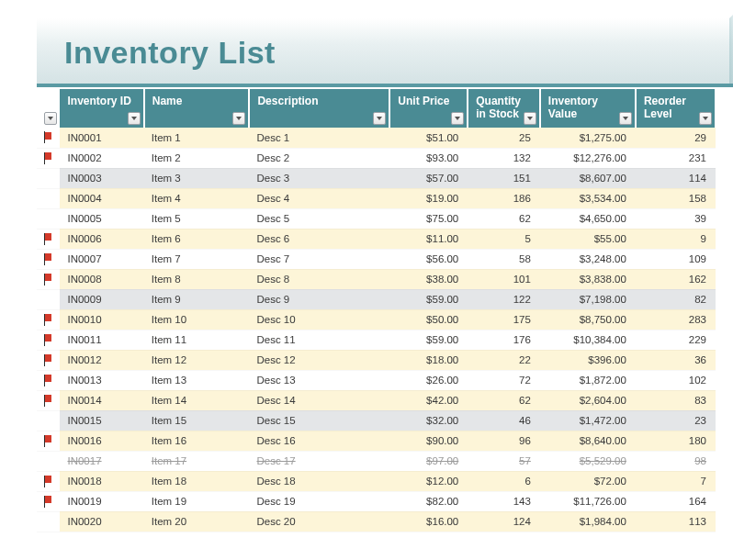 Image resolution: width=733 pixels, height=560 pixels. Describe the element at coordinates (503, 461) in the screenshot. I see `cell-qty: 57` at that location.